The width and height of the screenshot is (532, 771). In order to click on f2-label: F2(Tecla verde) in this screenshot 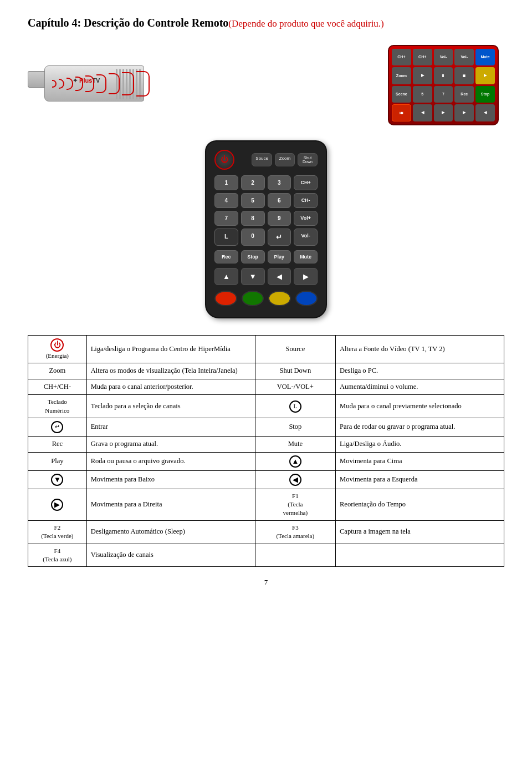, I will do `click(57, 531)`.